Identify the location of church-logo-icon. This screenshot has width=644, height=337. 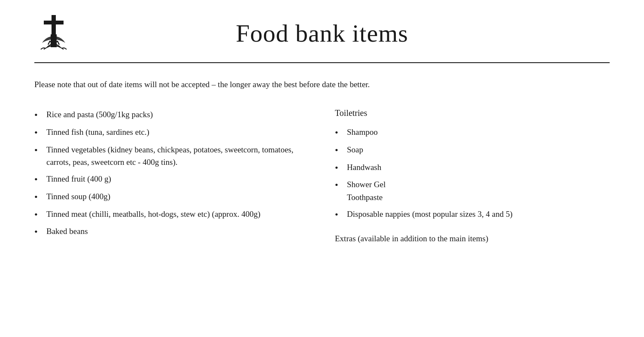
(54, 32).